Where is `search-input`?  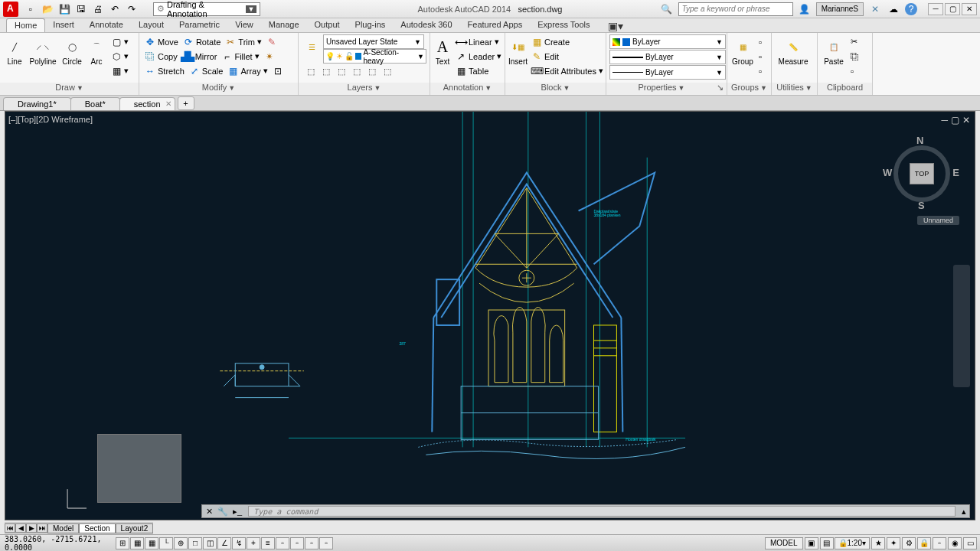 search-input is located at coordinates (736, 9).